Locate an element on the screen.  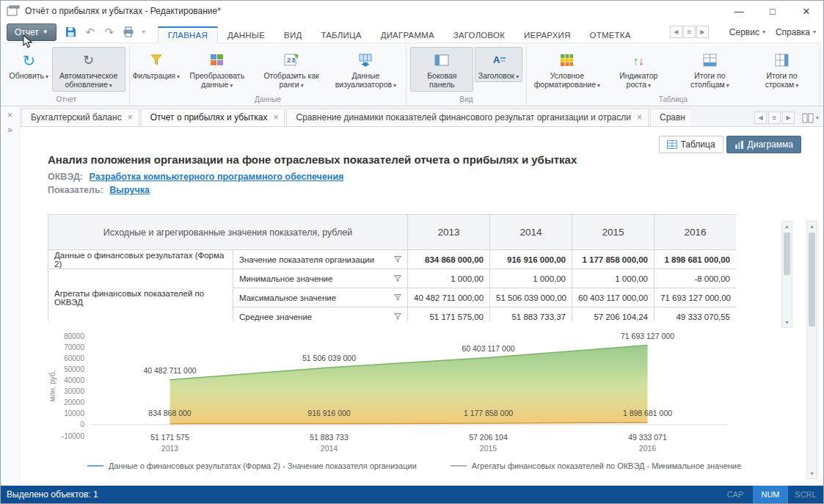
ribbon-tab-hierarchy: ИЕРАРХИЯ is located at coordinates (547, 35).